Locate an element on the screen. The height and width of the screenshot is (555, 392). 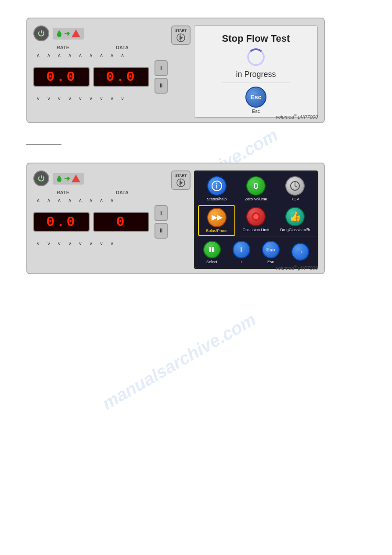
screen-subtitle-1: in Progress is located at coordinates (255, 75).